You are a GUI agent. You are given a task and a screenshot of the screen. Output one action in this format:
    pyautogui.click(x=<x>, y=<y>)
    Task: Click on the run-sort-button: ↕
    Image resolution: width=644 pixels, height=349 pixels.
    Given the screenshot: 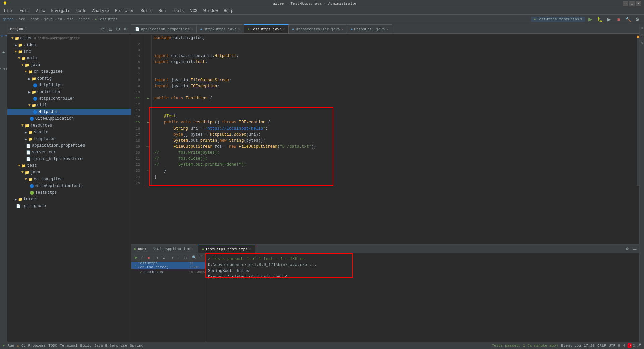 What is the action you would take?
    pyautogui.click(x=158, y=258)
    